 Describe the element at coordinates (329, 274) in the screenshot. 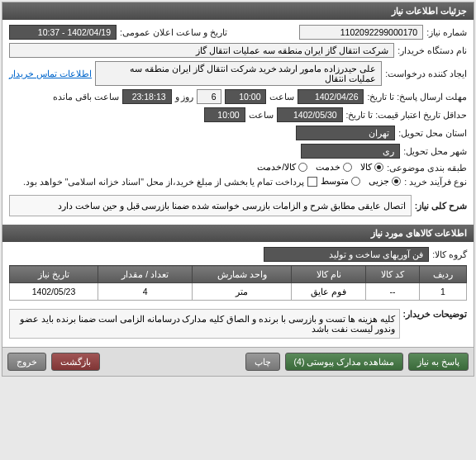

I see `col-name: نام کالا` at that location.